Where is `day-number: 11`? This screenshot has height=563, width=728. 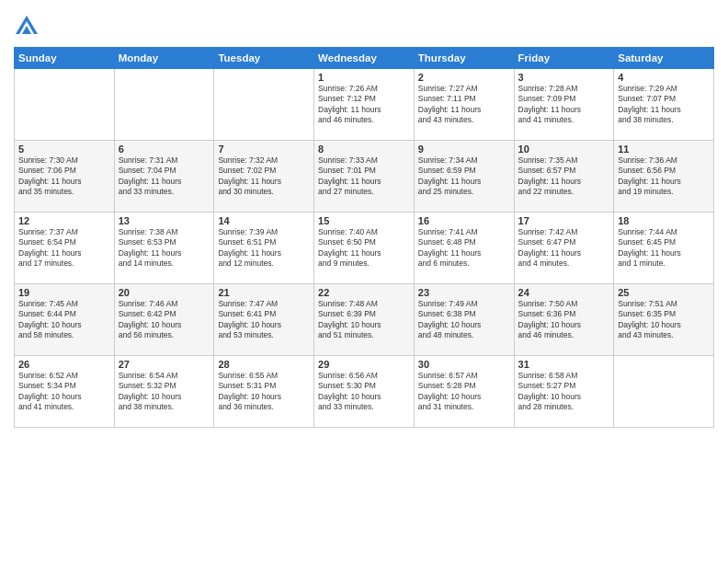
day-number: 11 is located at coordinates (664, 149).